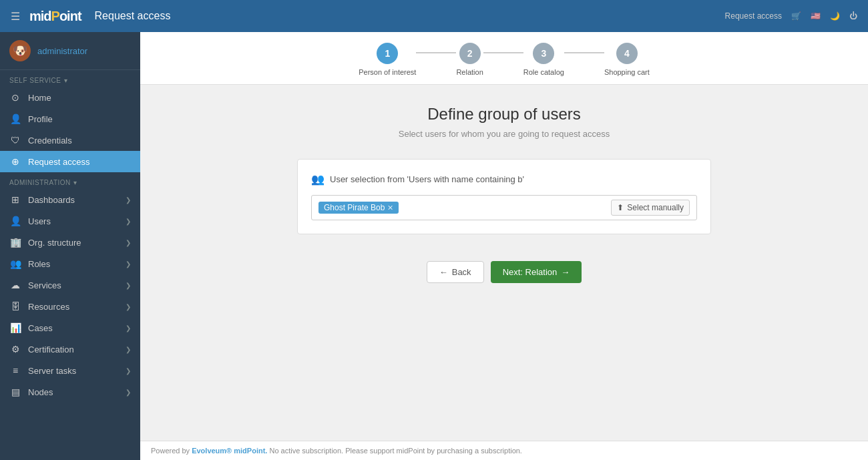  What do you see at coordinates (79, 140) in the screenshot?
I see `sidebar-item-credentials-label: Credentials` at bounding box center [79, 140].